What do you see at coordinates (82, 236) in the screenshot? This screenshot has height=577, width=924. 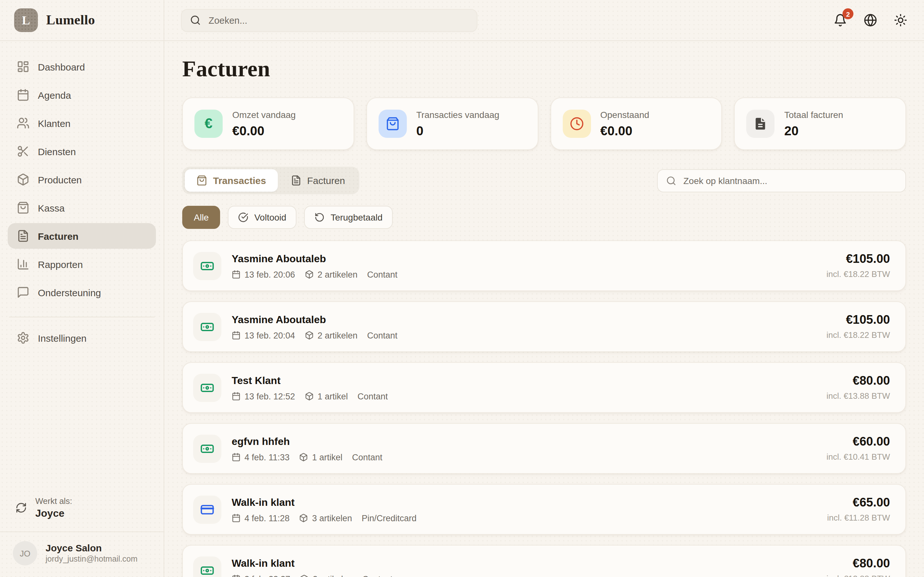 I see `sidebar-item-facturen: Facturen` at bounding box center [82, 236].